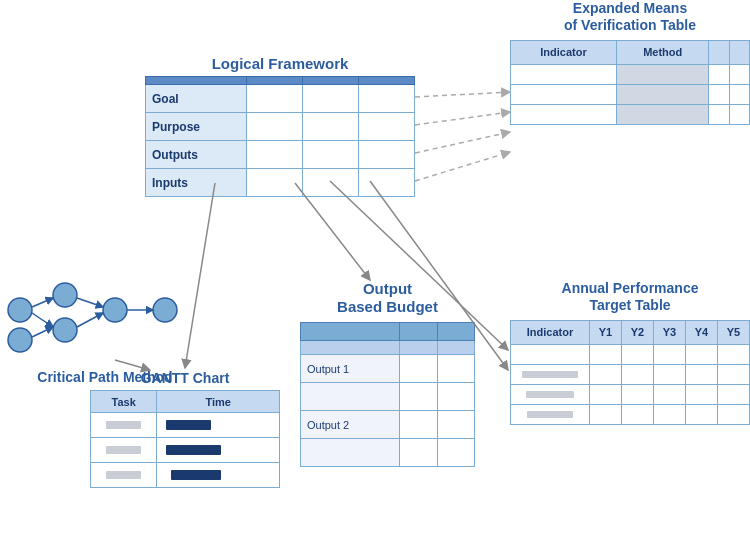 The height and width of the screenshot is (543, 750). I want to click on apt-header-y2: Y2, so click(637, 332).